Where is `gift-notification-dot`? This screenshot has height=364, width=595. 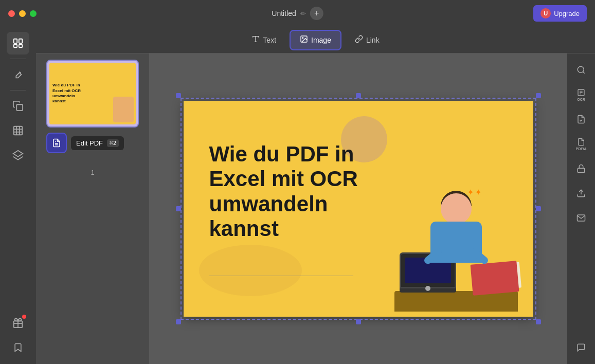
gift-notification-dot is located at coordinates (24, 317).